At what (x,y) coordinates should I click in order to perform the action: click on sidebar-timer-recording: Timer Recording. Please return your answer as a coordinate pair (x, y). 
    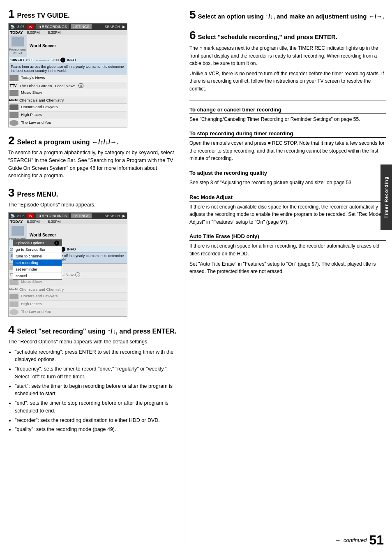
    Looking at the image, I should click on (386, 197).